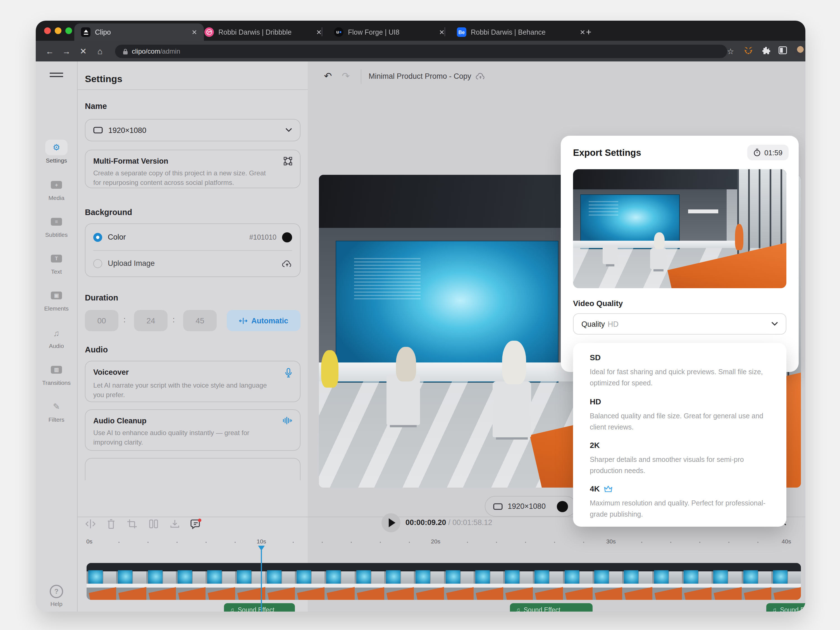 Image resolution: width=840 pixels, height=630 pixels. What do you see at coordinates (56, 374) in the screenshot?
I see `sidebar-item-transitions: ▥ Transitions` at bounding box center [56, 374].